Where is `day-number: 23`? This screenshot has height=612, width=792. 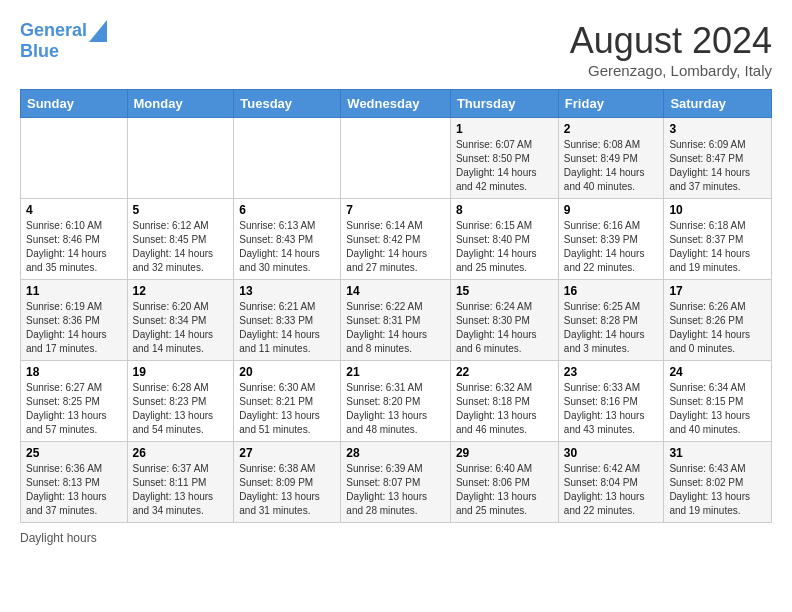 day-number: 23 is located at coordinates (612, 372).